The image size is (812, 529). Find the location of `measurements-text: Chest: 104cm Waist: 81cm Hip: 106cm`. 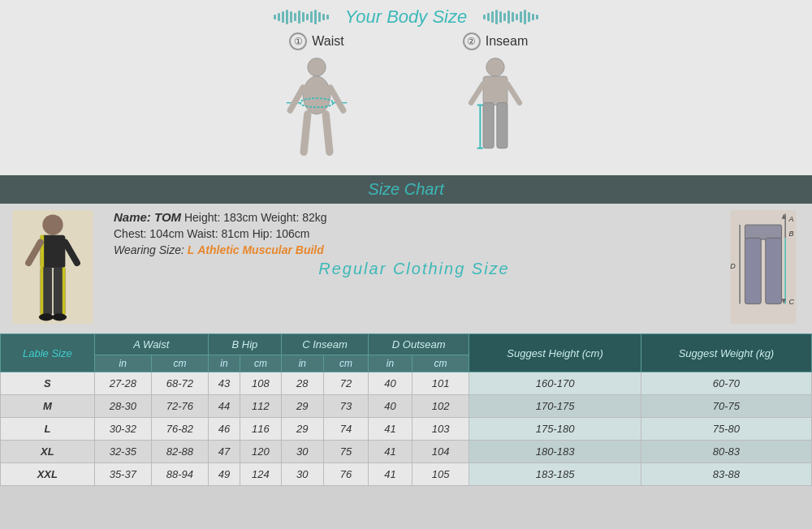

measurements-text: Chest: 104cm Waist: 81cm Hip: 106cm is located at coordinates (211, 234).